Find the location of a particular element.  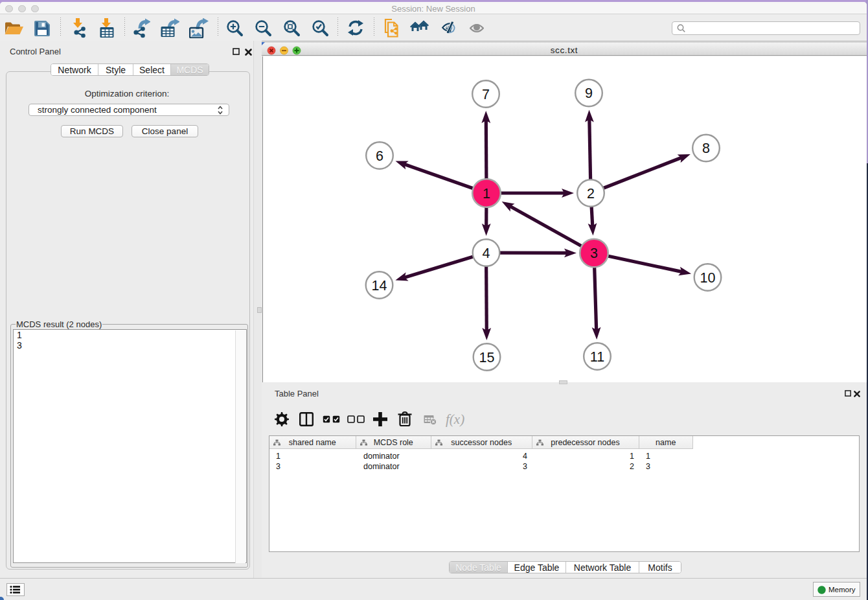

svg-text: 7 is located at coordinates (486, 95).